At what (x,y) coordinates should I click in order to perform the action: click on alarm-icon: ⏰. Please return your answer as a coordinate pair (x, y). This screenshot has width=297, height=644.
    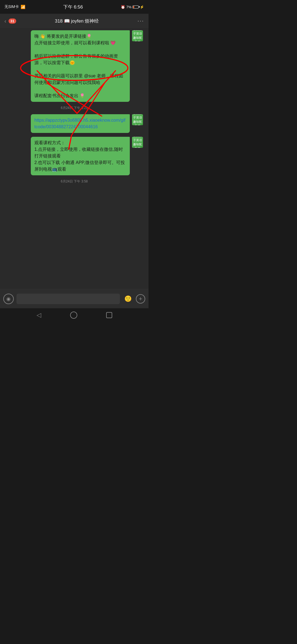
    Looking at the image, I should click on (123, 7).